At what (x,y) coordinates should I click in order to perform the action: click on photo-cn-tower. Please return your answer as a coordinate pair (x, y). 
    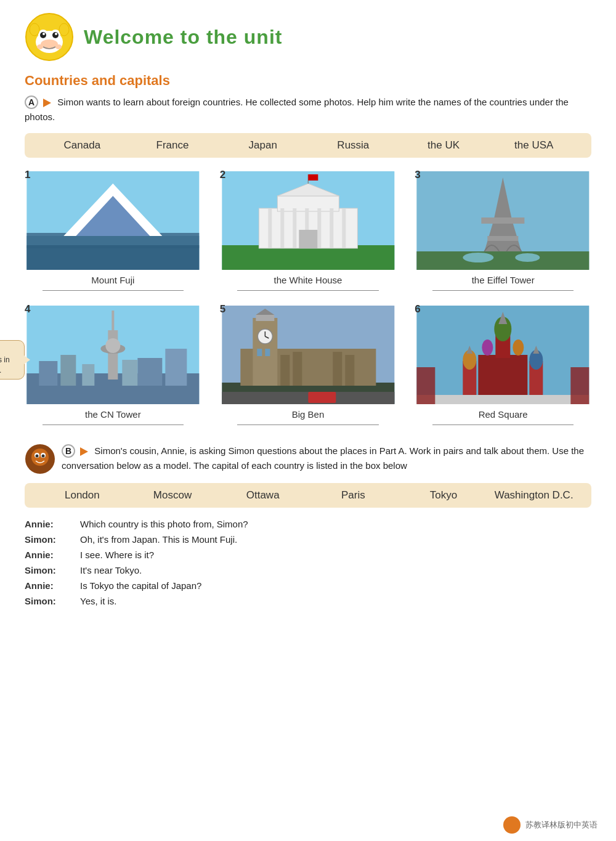
    Looking at the image, I should click on (113, 355).